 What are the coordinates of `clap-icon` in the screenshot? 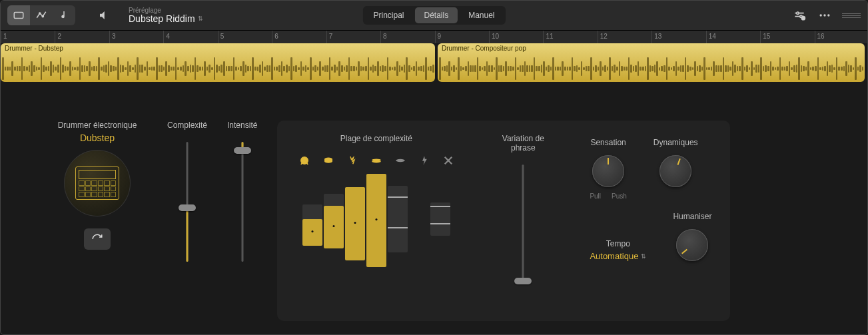 It's located at (352, 161).